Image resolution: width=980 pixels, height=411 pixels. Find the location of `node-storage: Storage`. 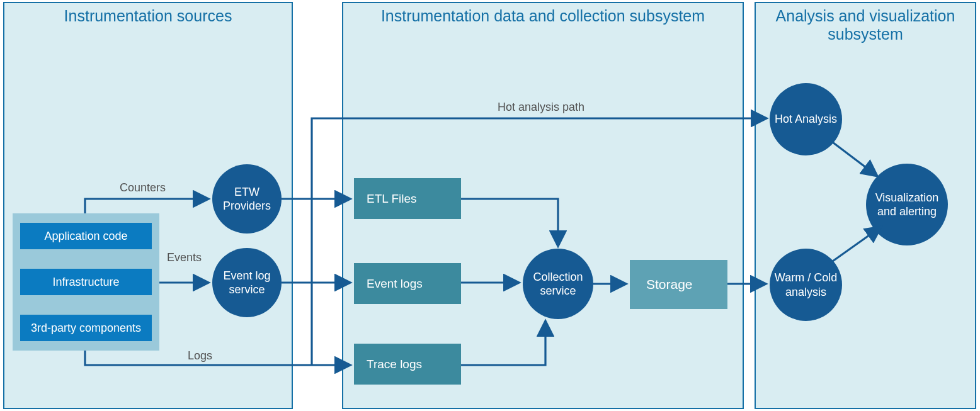

node-storage: Storage is located at coordinates (679, 284).